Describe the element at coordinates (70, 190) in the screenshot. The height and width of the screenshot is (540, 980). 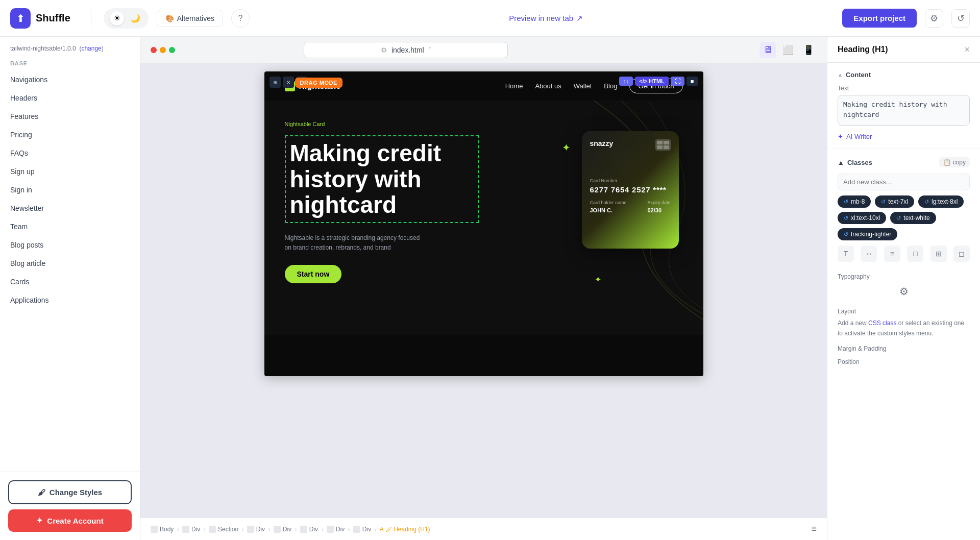
I see `sidebar-item-signin: Sign in` at that location.